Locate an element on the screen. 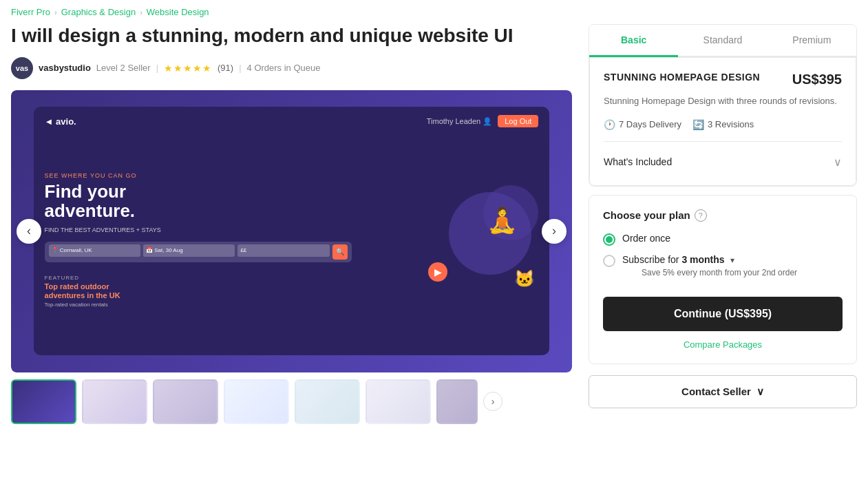 The image size is (868, 484). divider is located at coordinates (723, 142).